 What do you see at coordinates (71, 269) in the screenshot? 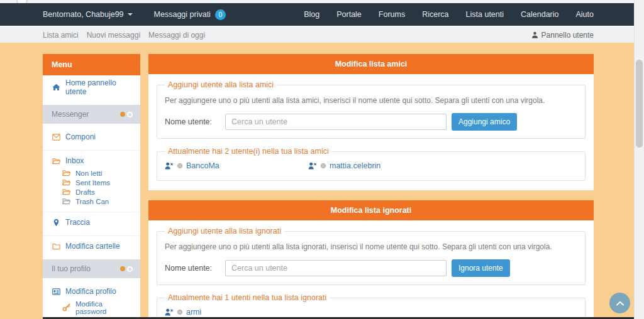
I see `sidebar-section-label: Il tuo profilo` at bounding box center [71, 269].